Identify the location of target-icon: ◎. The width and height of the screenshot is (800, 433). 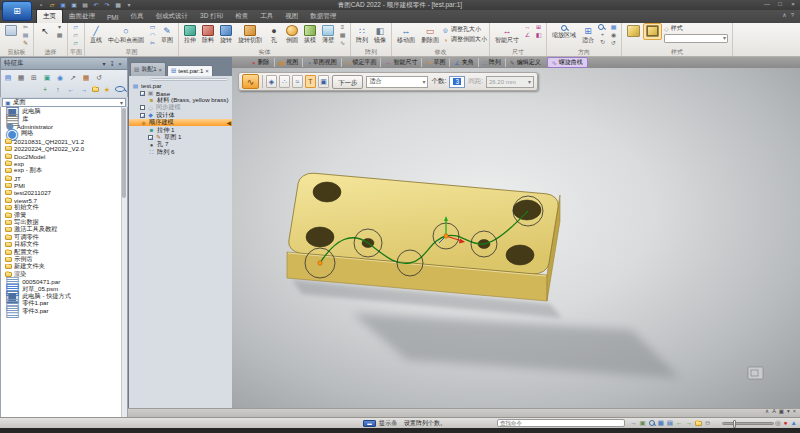
(778, 424).